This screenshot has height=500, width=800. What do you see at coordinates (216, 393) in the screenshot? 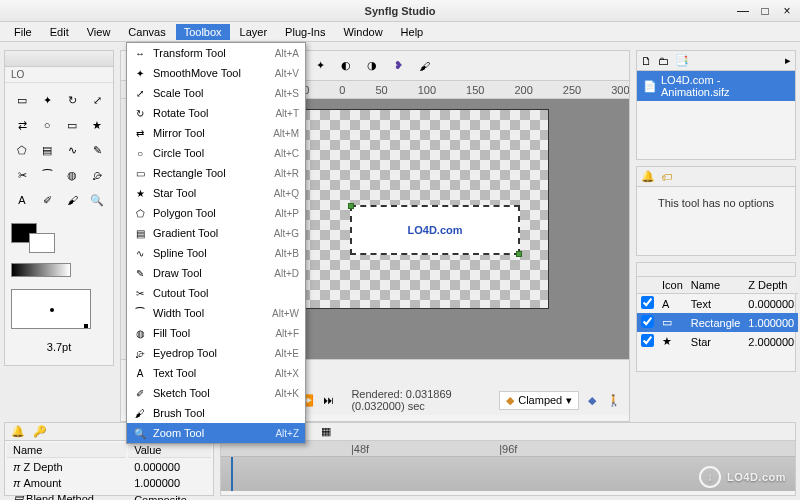
I see `menu-item-sketch-tool: ✐Sketch ToolAlt+K` at bounding box center [216, 393].